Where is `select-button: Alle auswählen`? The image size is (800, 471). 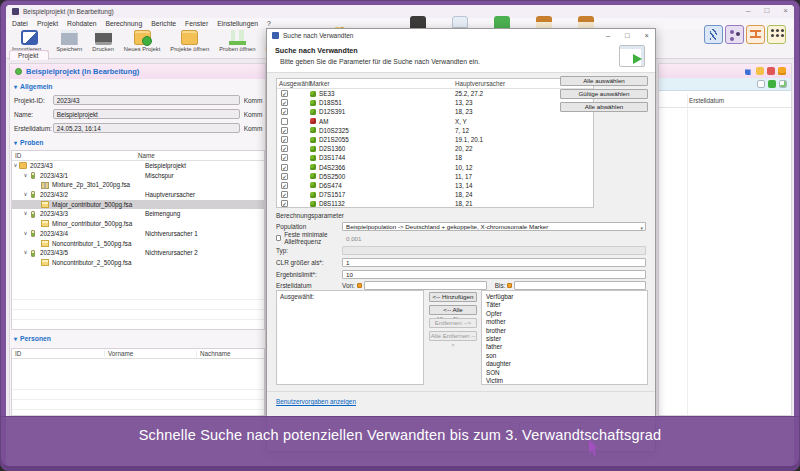 select-button: Alle auswählen is located at coordinates (604, 81).